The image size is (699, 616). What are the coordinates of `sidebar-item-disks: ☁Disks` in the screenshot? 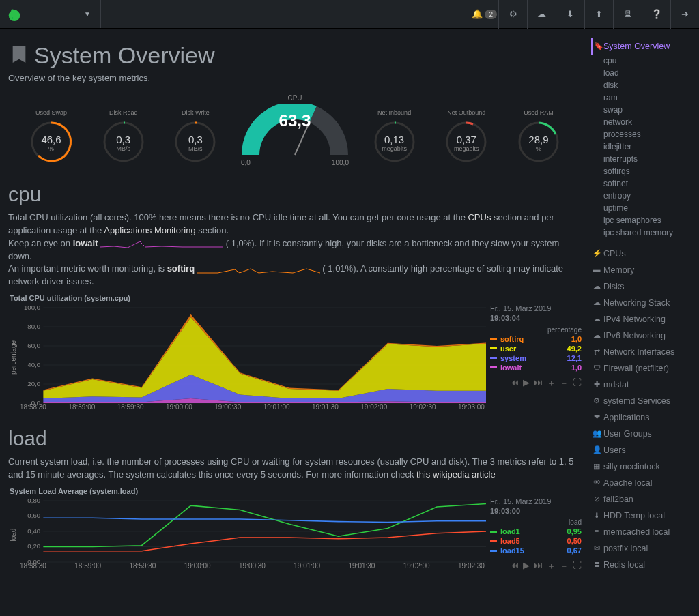 It's located at (642, 287).